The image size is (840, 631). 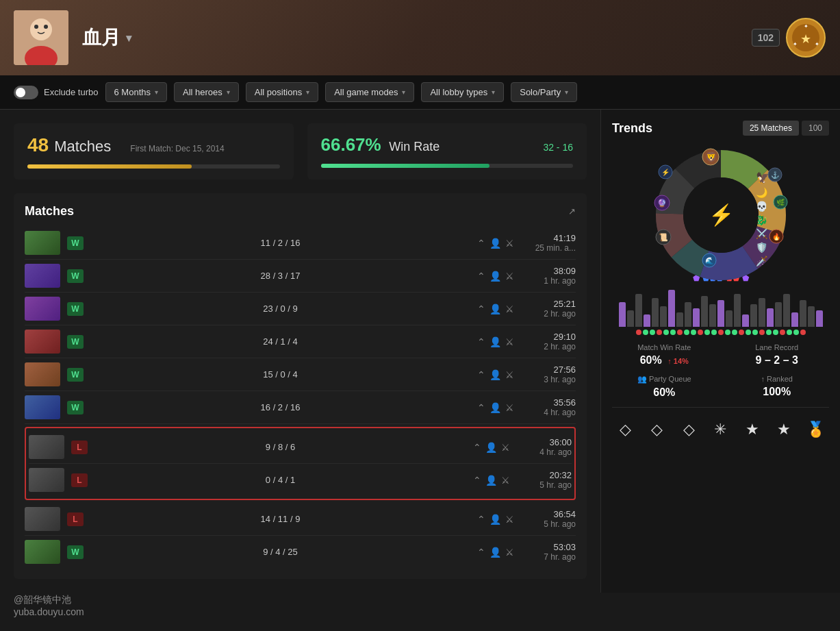 What do you see at coordinates (567, 92) in the screenshot?
I see `party-filter-arrow: ▾` at bounding box center [567, 92].